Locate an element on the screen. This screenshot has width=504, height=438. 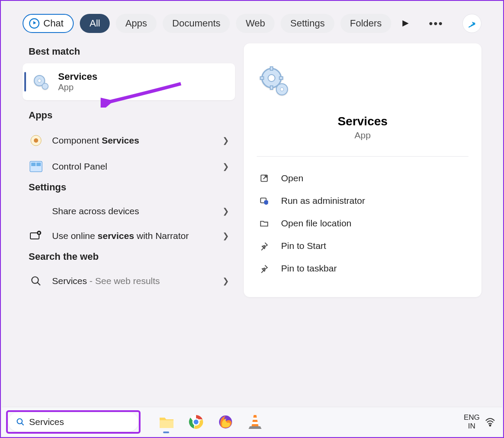
wifi-icon is located at coordinates (491, 422).